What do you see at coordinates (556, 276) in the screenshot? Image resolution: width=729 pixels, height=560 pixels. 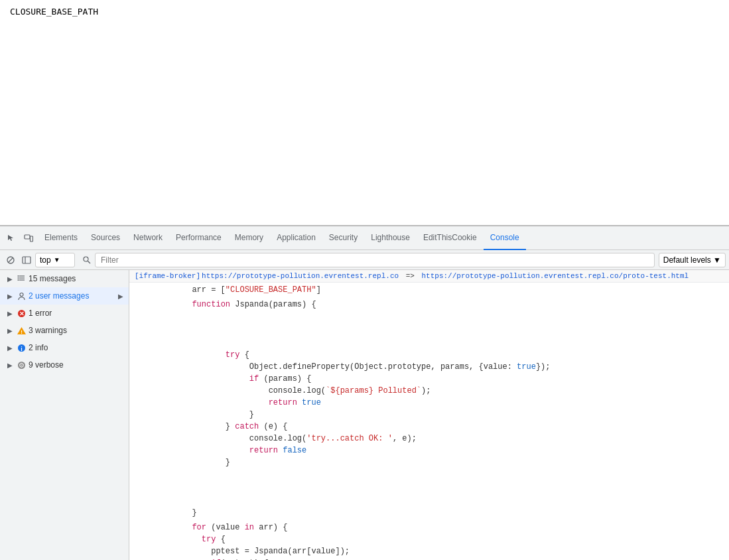 I see `source-url-full: https://prototype-pollution.evrentest.re…` at bounding box center [556, 276].